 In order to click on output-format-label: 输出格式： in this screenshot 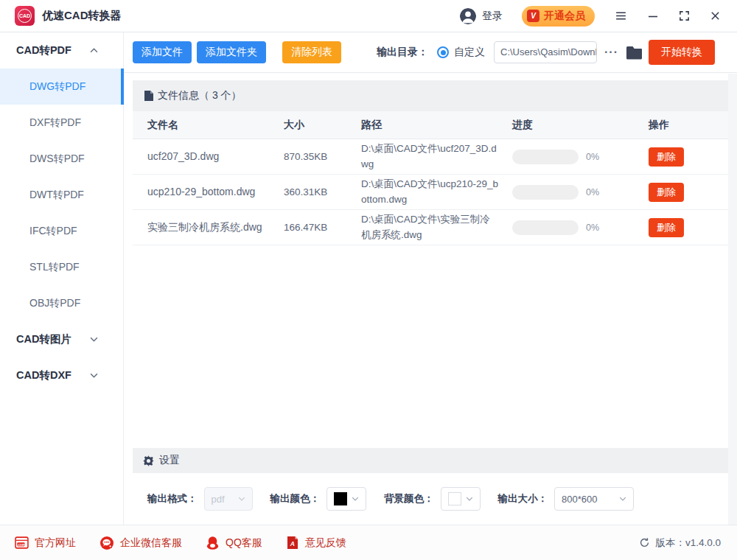, I will do `click(172, 499)`.